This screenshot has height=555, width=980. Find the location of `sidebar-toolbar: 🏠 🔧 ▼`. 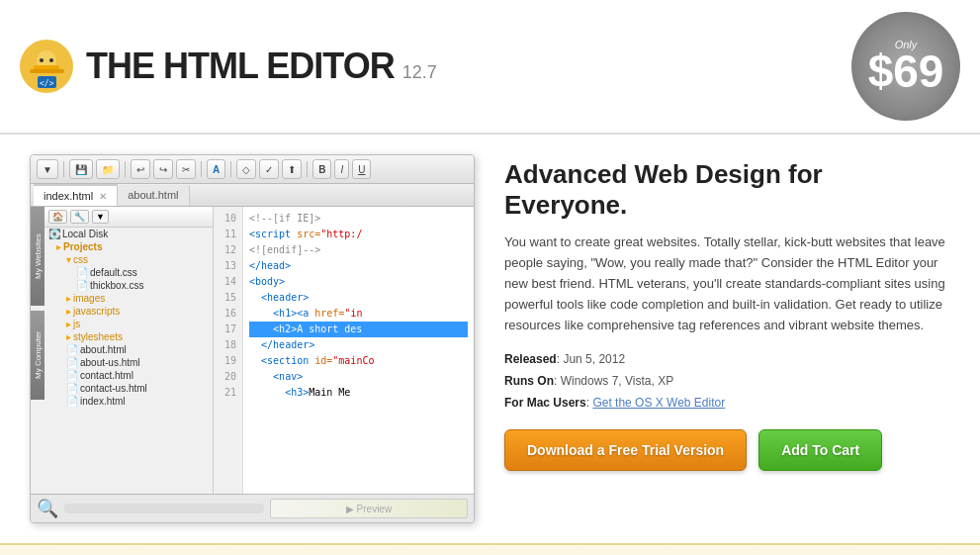

sidebar-toolbar: 🏠 🔧 ▼ is located at coordinates (129, 218).